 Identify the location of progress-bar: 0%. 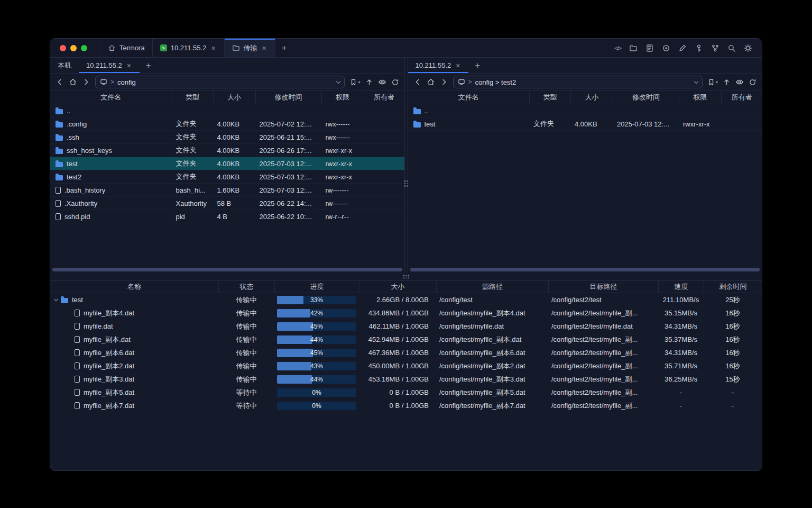
(317, 393).